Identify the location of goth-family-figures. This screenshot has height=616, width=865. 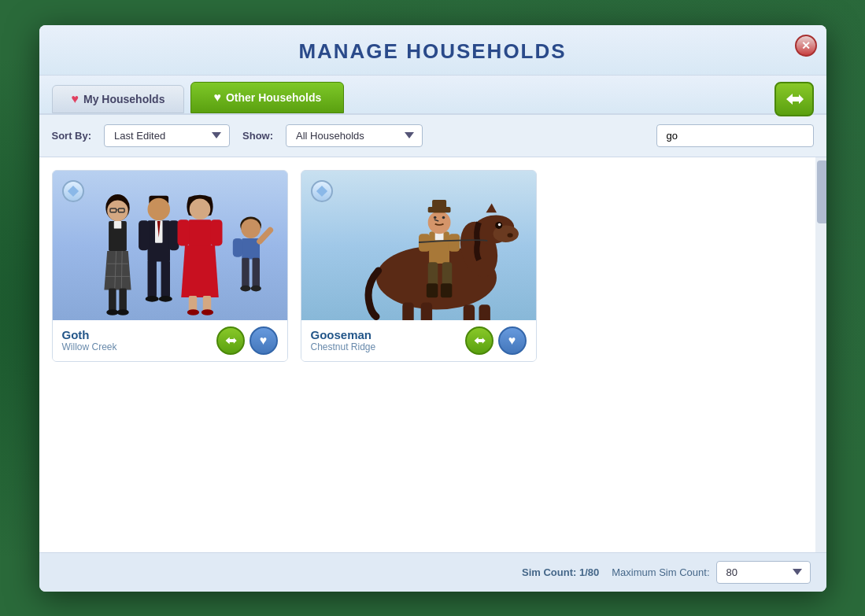
(170, 256).